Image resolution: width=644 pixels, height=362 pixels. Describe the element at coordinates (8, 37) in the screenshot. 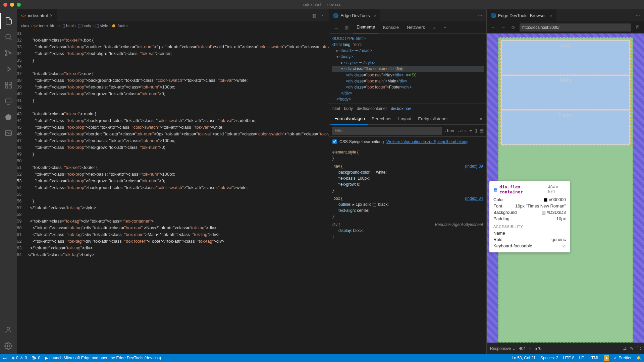

I see `search-icon` at that location.